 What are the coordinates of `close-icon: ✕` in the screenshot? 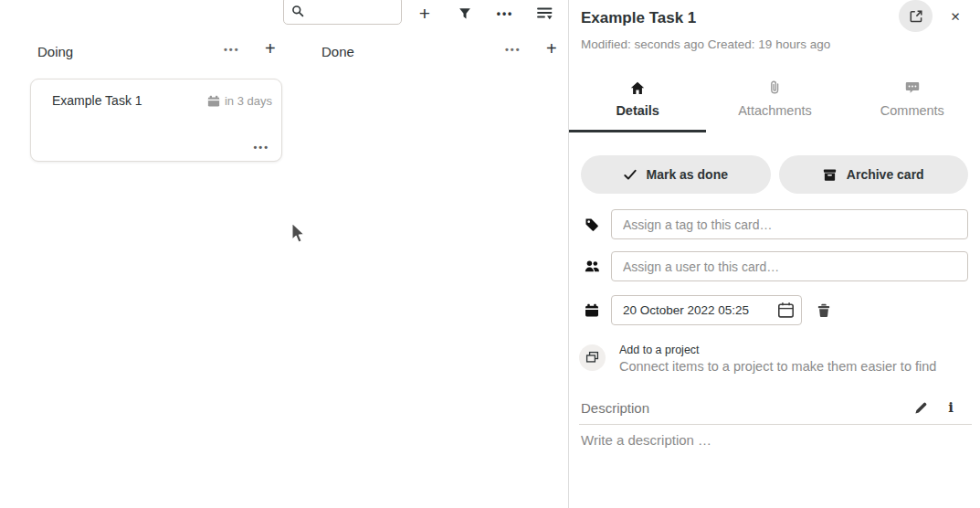 It's located at (955, 16).